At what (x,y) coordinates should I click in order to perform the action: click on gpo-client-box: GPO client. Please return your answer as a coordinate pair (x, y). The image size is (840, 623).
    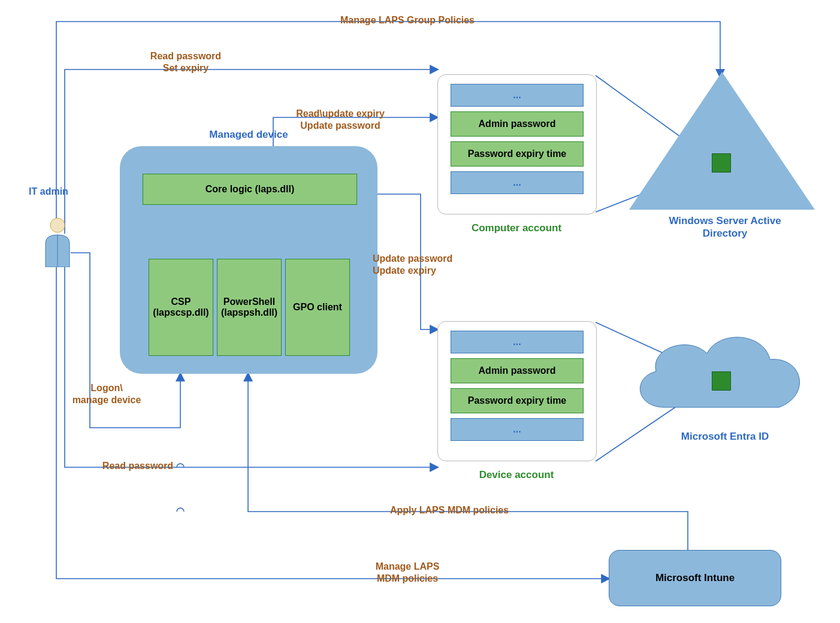
    Looking at the image, I should click on (318, 307).